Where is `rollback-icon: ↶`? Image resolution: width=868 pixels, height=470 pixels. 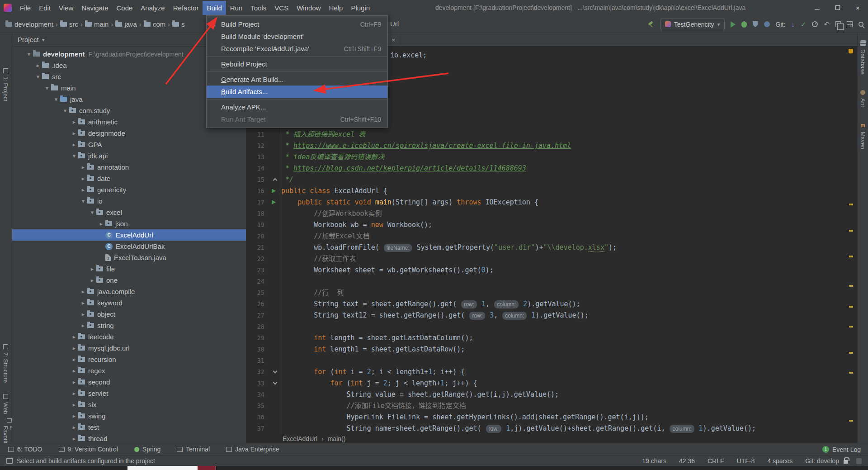
rollback-icon: ↶ is located at coordinates (826, 24).